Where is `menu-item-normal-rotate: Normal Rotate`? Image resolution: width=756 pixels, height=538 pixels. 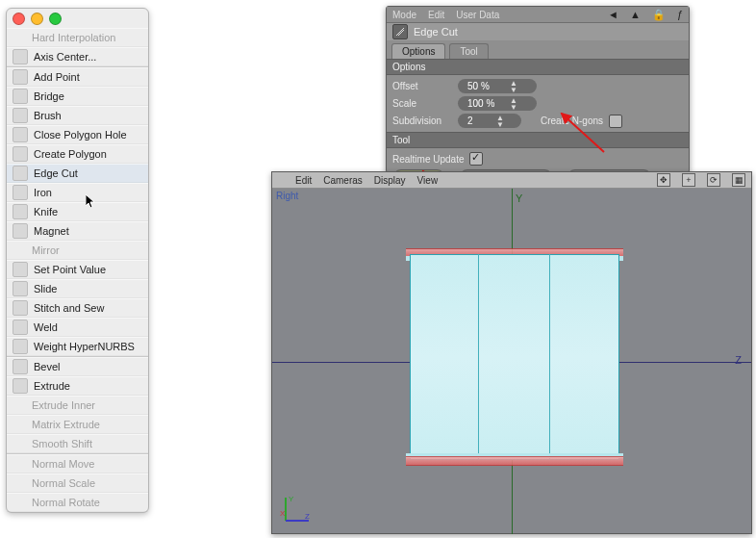
menu-item-normal-rotate: Normal Rotate is located at coordinates (77, 502).